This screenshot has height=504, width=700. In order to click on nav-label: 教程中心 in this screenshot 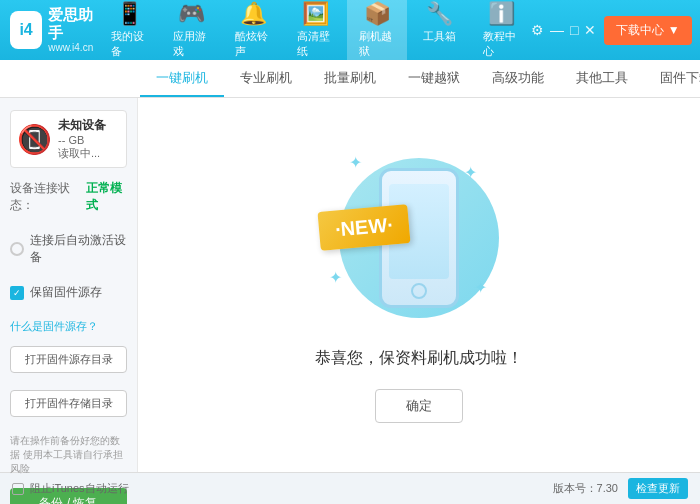, I will do `click(501, 44)`.